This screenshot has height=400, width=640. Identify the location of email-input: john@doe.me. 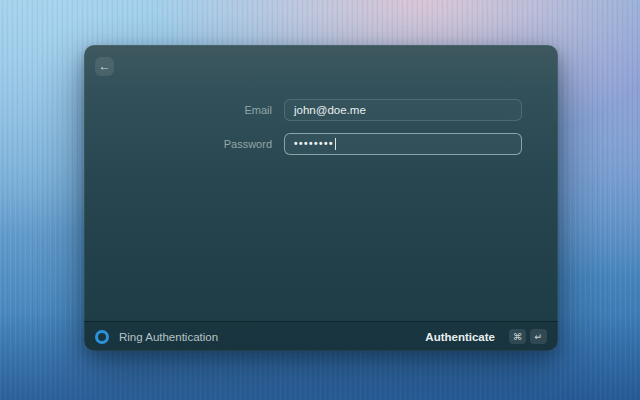
(403, 110).